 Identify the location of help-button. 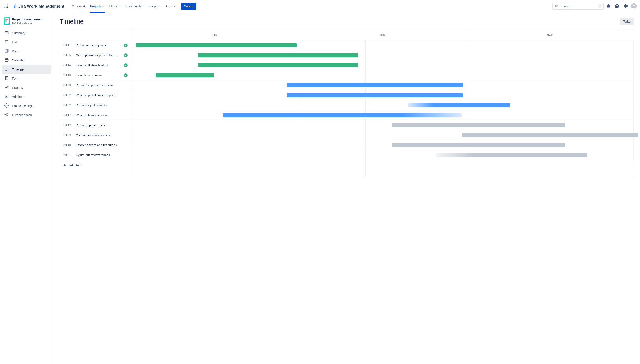
(617, 6).